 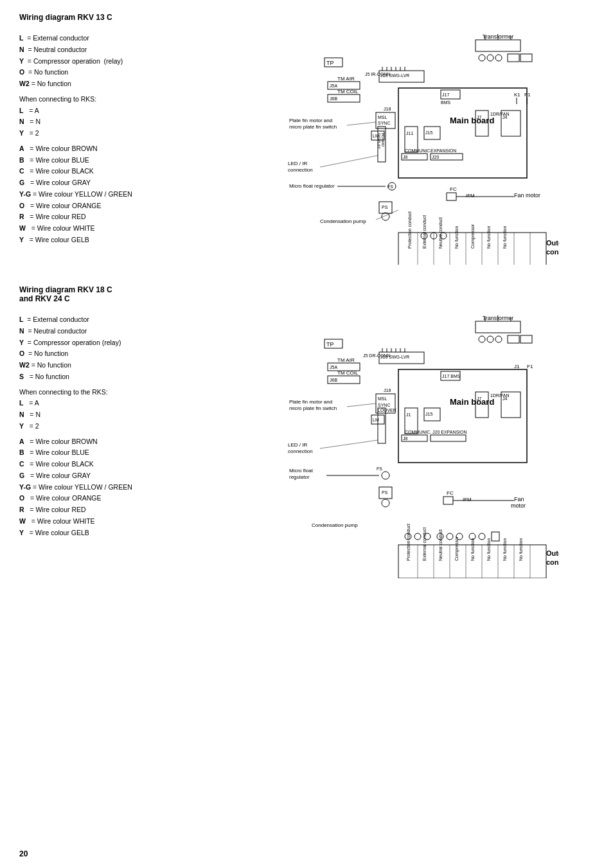 I want to click on svg-text: Fan, so click(x=519, y=499).